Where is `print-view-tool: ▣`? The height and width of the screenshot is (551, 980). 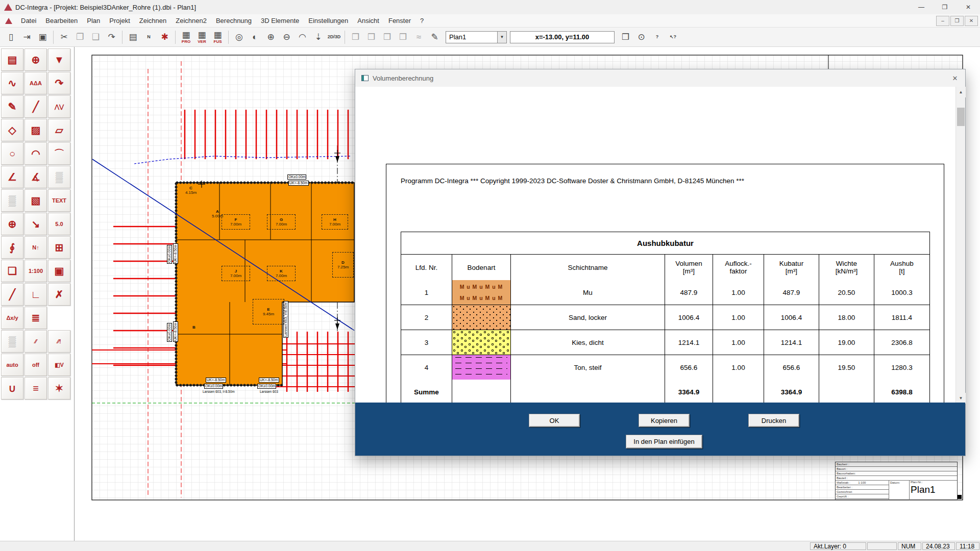 print-view-tool: ▣ is located at coordinates (59, 271).